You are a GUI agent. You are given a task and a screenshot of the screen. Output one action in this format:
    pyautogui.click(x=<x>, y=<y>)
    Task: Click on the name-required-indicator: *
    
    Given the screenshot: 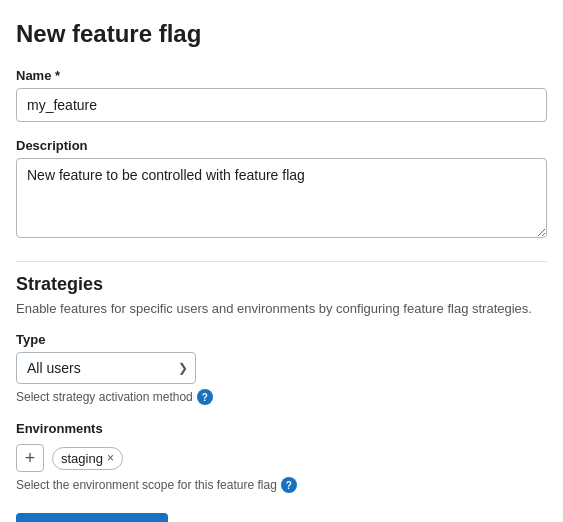 What is the action you would take?
    pyautogui.click(x=58, y=76)
    